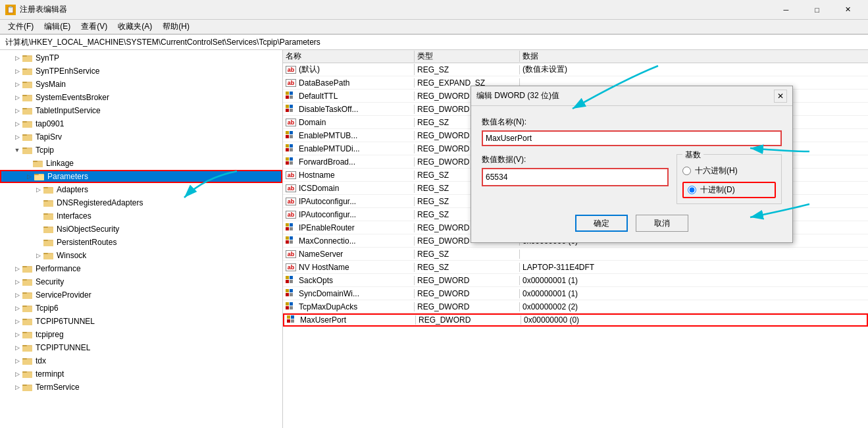  What do you see at coordinates (141, 111) in the screenshot?
I see `tree-item-tabletinputservice: ▷ TabletInputService` at bounding box center [141, 111].